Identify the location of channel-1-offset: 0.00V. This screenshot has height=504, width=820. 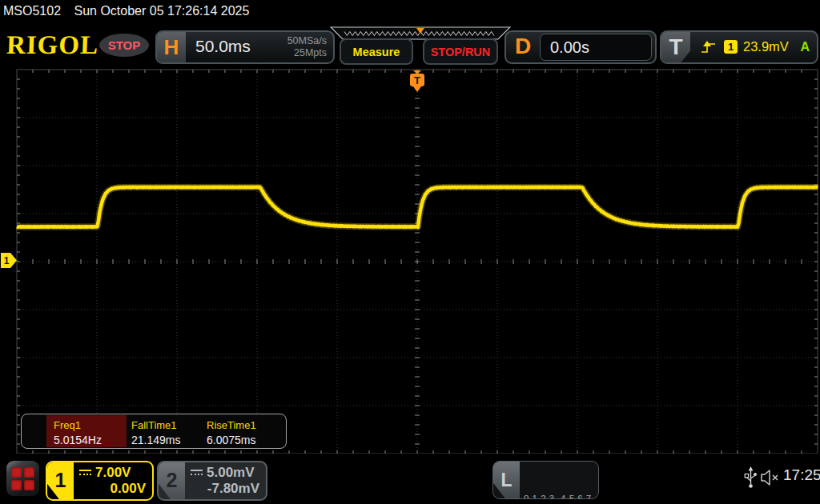
(112, 490).